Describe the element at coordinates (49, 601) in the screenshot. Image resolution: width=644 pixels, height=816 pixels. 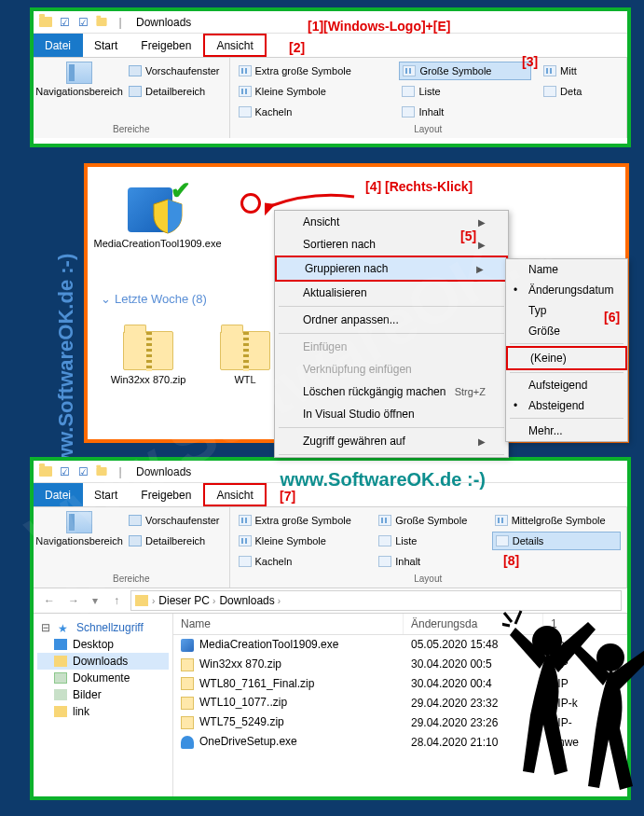
I see `back-button: ←` at that location.